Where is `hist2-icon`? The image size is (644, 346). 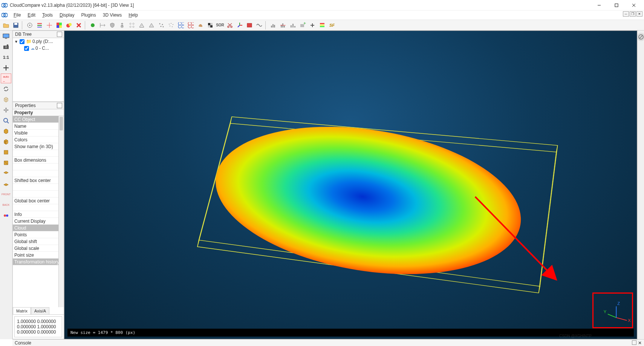
hist2-icon is located at coordinates (283, 25).